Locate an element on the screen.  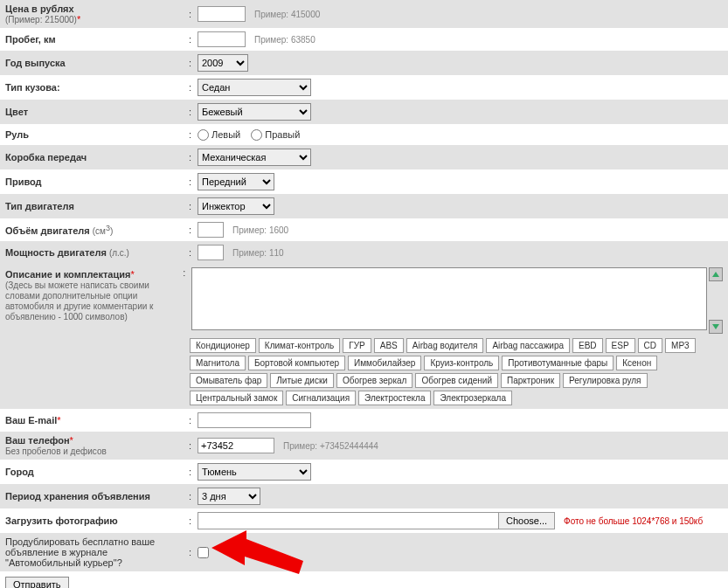
feature-tag: Климат-контроль is located at coordinates (299, 346).